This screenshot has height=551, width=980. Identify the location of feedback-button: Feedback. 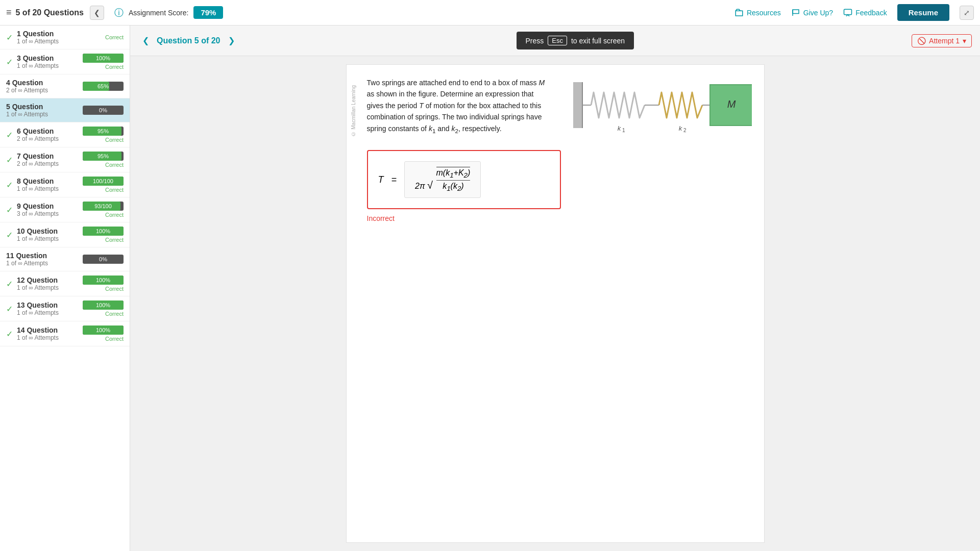
(865, 13).